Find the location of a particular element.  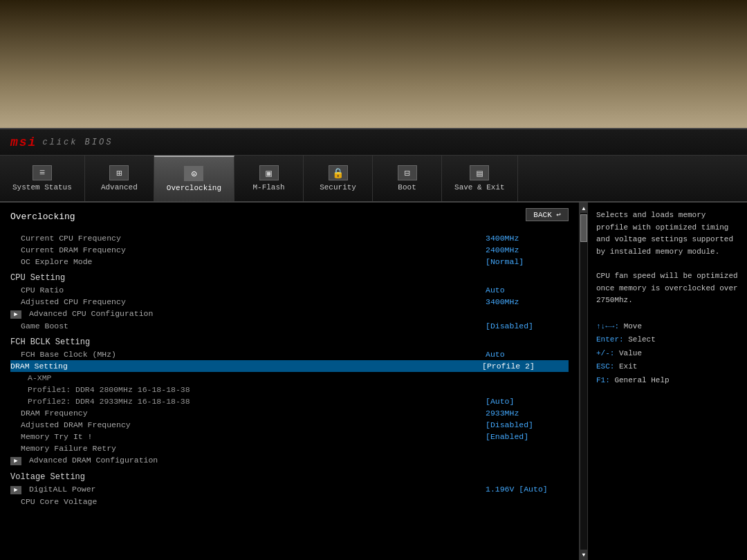

row-game-boost-value: [Disabled] is located at coordinates (527, 326).